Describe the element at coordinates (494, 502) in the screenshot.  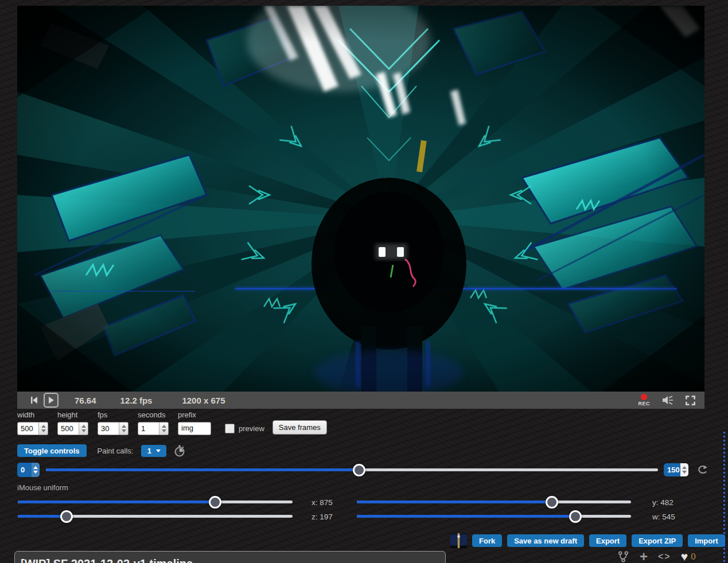
I see `imouse-y-slider` at that location.